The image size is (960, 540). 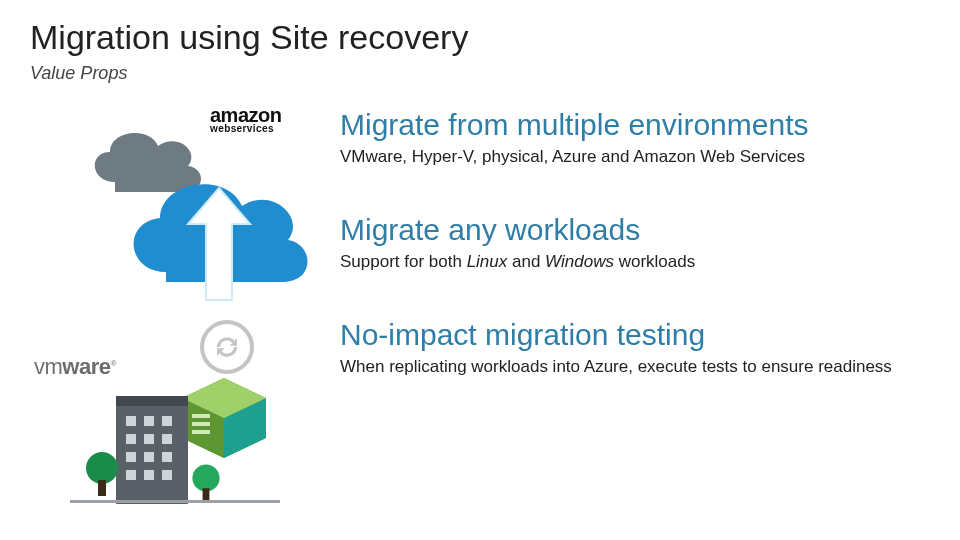 What do you see at coordinates (227, 347) in the screenshot?
I see `sync-badge` at bounding box center [227, 347].